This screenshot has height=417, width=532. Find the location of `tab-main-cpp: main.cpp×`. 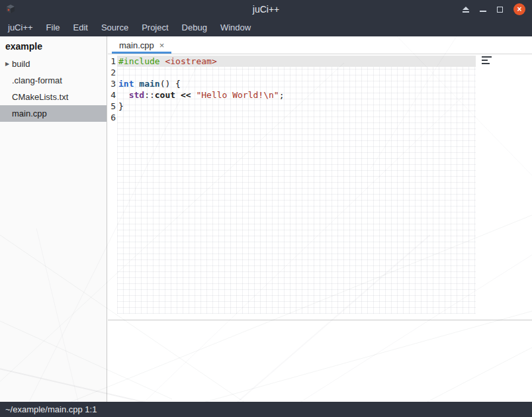

tab-main-cpp: main.cpp× is located at coordinates (142, 45).